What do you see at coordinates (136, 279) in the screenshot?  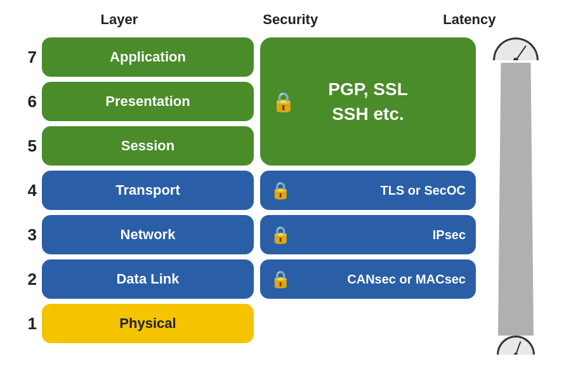 I see `layer-row-2: 2 Data Link` at bounding box center [136, 279].